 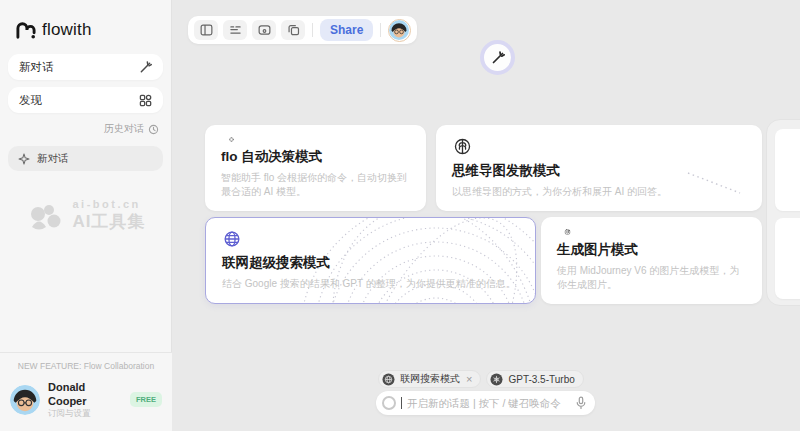 I want to click on flowith-logo-icon, so click(x=26, y=30).